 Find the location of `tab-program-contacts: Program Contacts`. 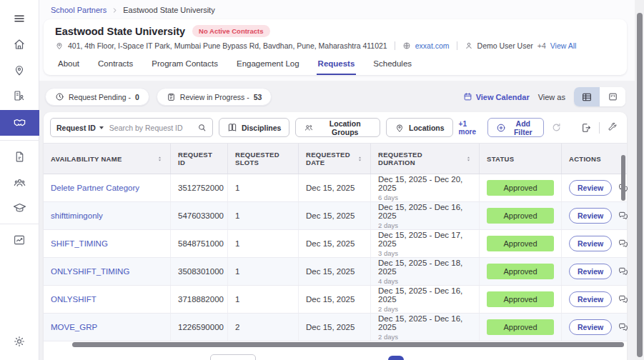

tab-program-contacts: Program Contacts is located at coordinates (184, 66).